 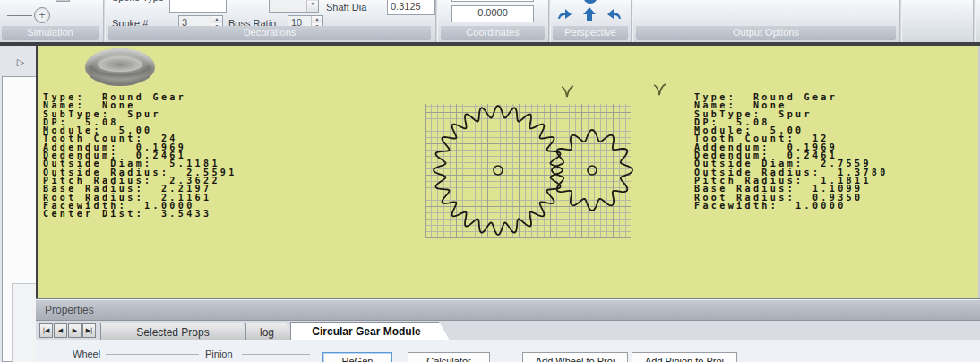 What do you see at coordinates (313, 6) in the screenshot?
I see `spin-down-icon: ▼` at bounding box center [313, 6].